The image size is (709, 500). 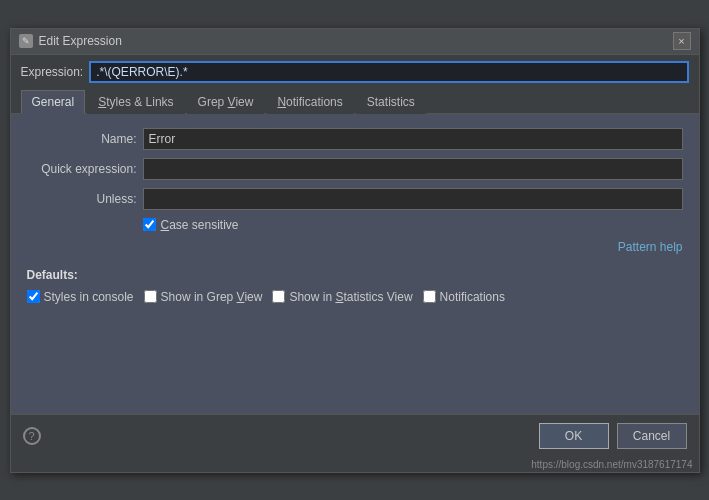 I want to click on defaults-section: Defaults: Styles in console Show in Grep…, so click(x=355, y=286).